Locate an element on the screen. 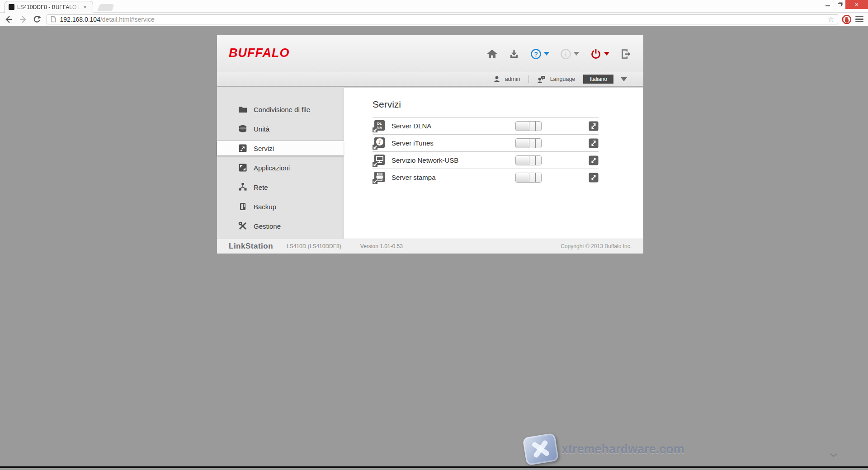 This screenshot has width=868, height=470. chevron-down-icon is located at coordinates (834, 455).